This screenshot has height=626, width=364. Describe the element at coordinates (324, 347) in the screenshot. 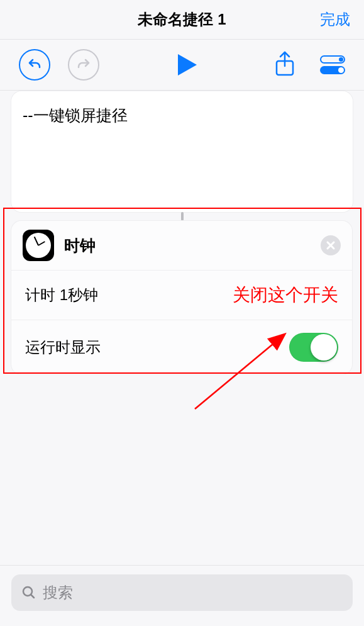

I see `toggle-knob` at that location.